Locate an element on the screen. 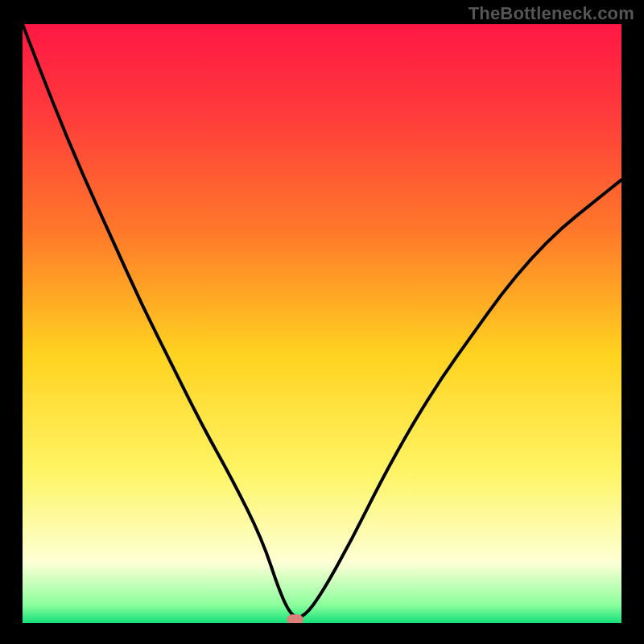  watermark-text: TheBottleneck.com is located at coordinates (551, 14).